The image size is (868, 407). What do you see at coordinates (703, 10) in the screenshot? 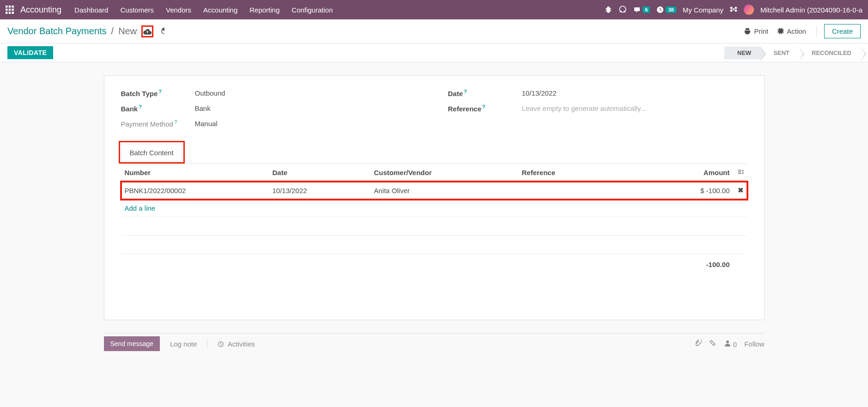
I see `company-switcher: My Company` at bounding box center [703, 10].